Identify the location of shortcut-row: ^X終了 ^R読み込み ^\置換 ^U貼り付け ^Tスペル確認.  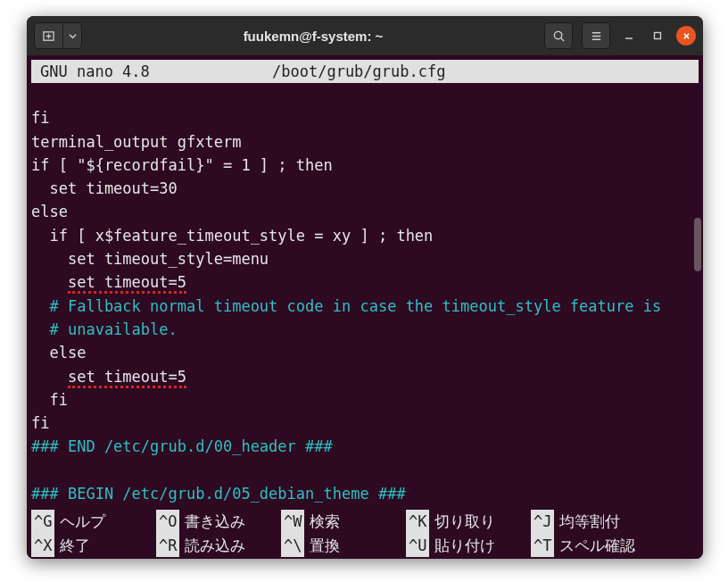
(365, 545).